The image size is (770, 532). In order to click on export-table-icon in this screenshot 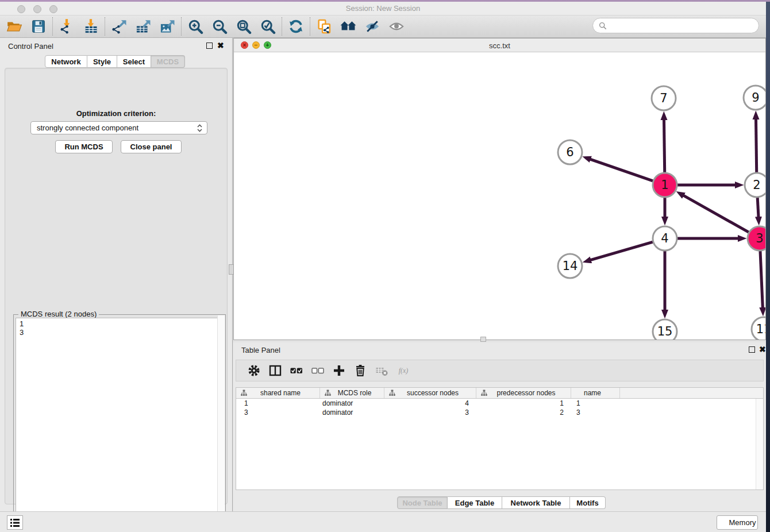, I will do `click(143, 26)`.